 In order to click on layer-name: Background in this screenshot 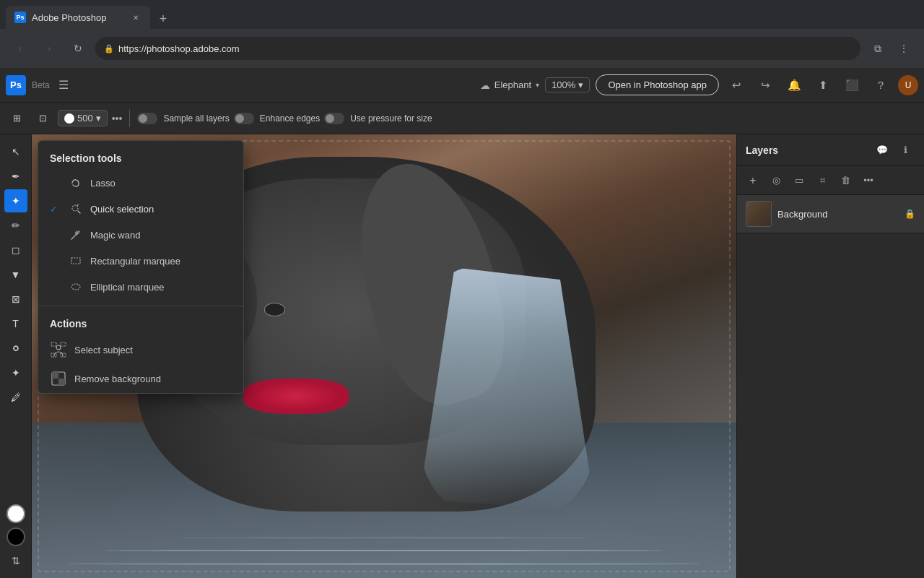, I will do `click(838, 214)`.